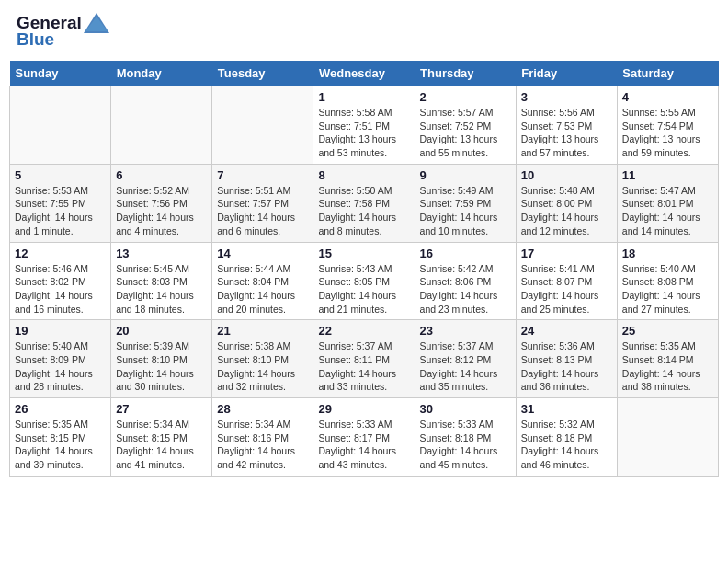 The width and height of the screenshot is (728, 563). I want to click on calendar-cell: 30Sunrise: 5:33 AM Sunset: 8:18 PM Dayli…, so click(465, 438).